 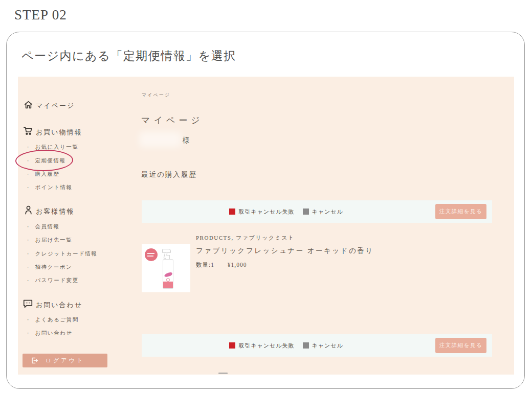 I want to click on sidebar-item-contact: ・お問い合わせ, so click(x=49, y=333).